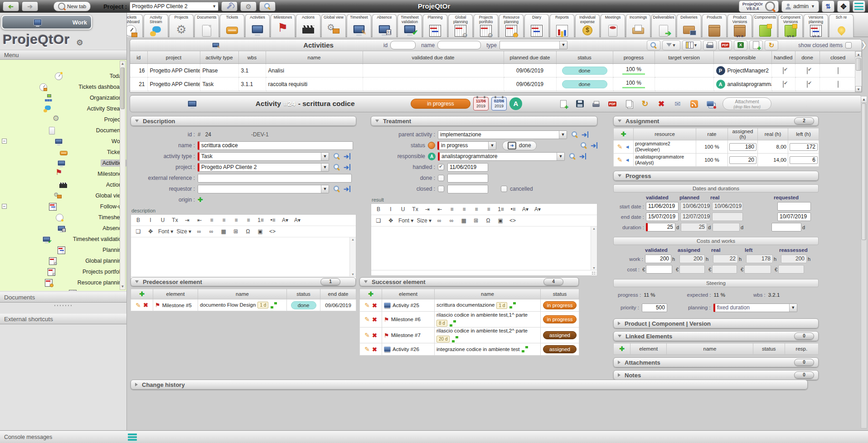  I want to click on maximize-icon: ✥, so click(391, 221).